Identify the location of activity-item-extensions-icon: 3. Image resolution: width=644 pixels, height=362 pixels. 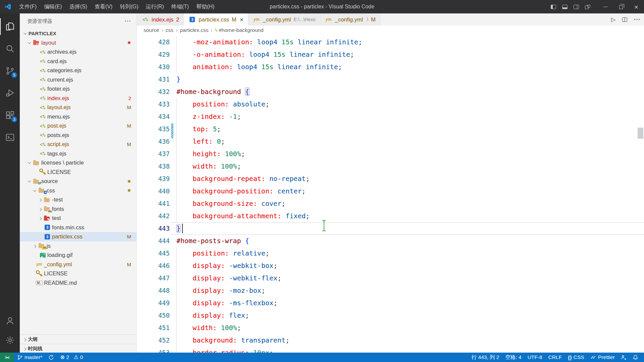
(10, 115).